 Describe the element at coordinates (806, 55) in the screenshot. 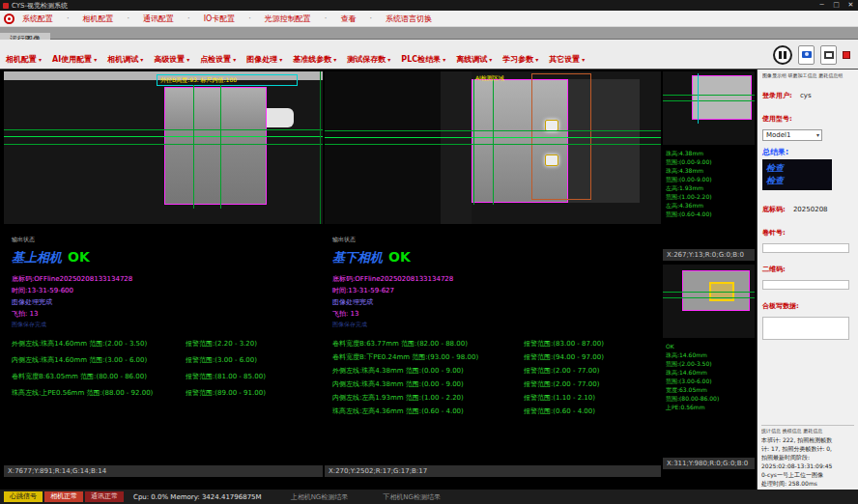

I see `camera-view-button` at that location.